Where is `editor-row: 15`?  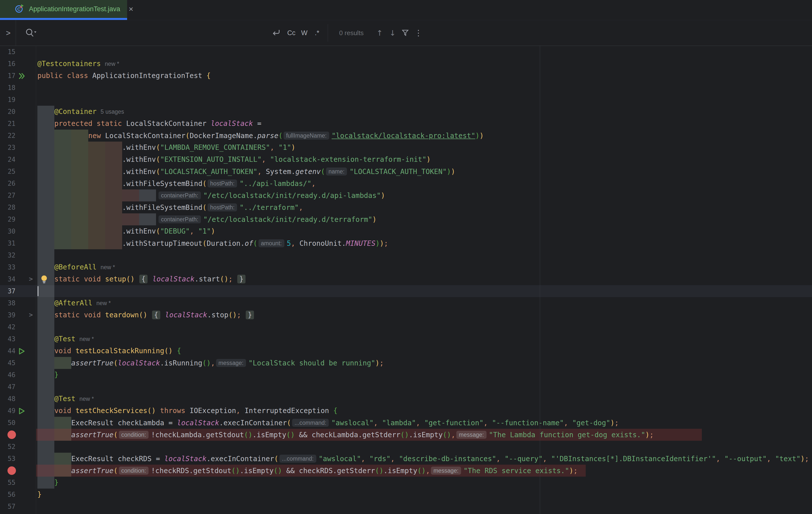
editor-row: 15 is located at coordinates (406, 52).